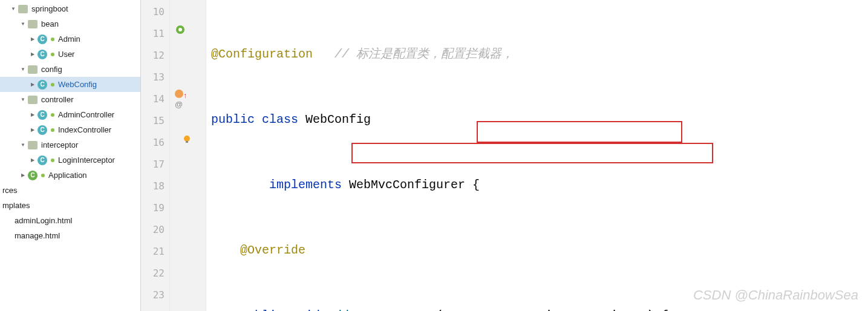 The width and height of the screenshot is (868, 311). I want to click on tree-folder-config: config, so click(70, 69).